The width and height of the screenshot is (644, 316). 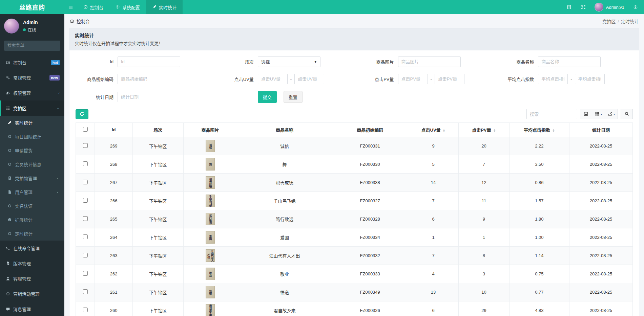 What do you see at coordinates (267, 97) in the screenshot?
I see `submit-button: 提交` at bounding box center [267, 97].